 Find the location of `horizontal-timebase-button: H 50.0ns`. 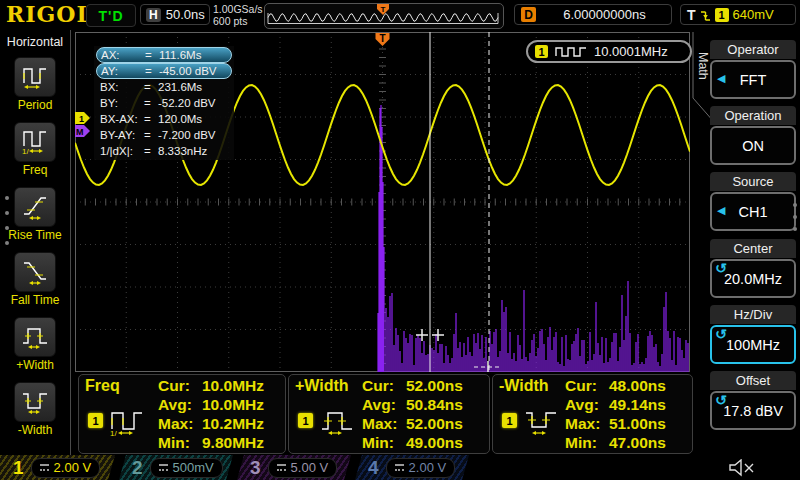

horizontal-timebase-button: H 50.0ns is located at coordinates (175, 14).